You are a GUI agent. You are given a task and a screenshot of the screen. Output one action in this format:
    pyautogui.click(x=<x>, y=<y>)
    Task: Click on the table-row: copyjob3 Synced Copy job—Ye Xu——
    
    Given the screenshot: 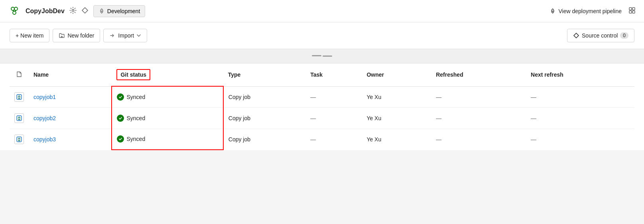 What is the action you would take?
    pyautogui.click(x=322, y=139)
    